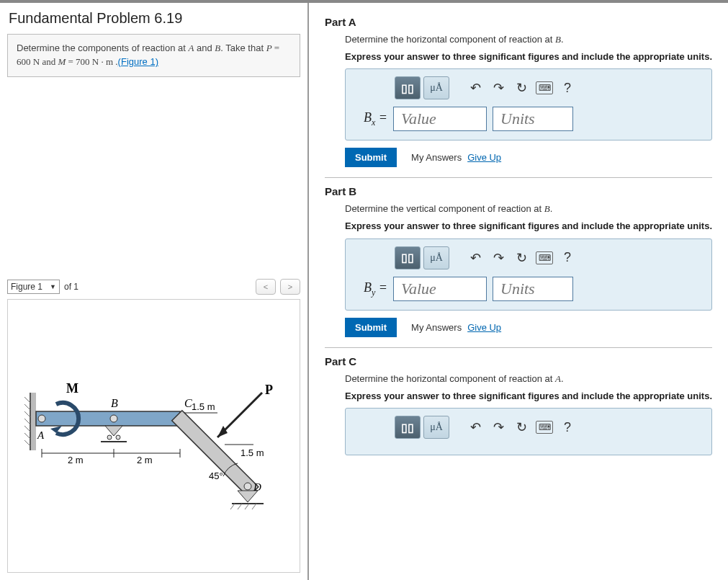 Image resolution: width=728 pixels, height=580 pixels. What do you see at coordinates (445, 209) in the screenshot?
I see `part-B-desc-pre: Determine the vertical component of reac…` at bounding box center [445, 209].